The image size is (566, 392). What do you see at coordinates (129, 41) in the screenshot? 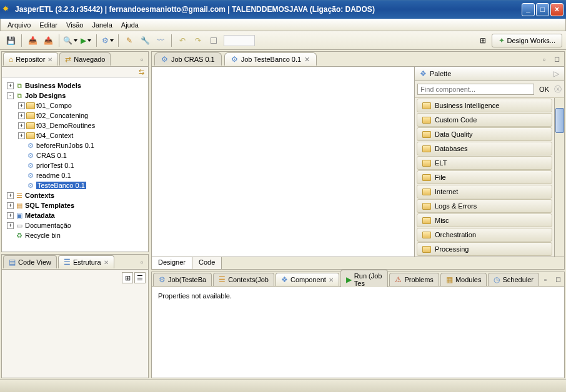
I see `edit-button: ✎` at bounding box center [129, 41].